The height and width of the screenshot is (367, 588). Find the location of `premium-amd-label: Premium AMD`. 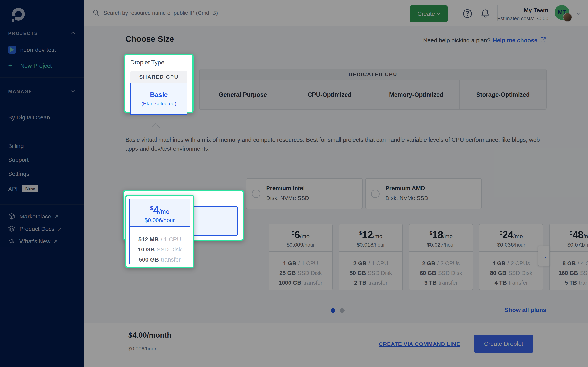

premium-amd-label: Premium AMD is located at coordinates (405, 188).